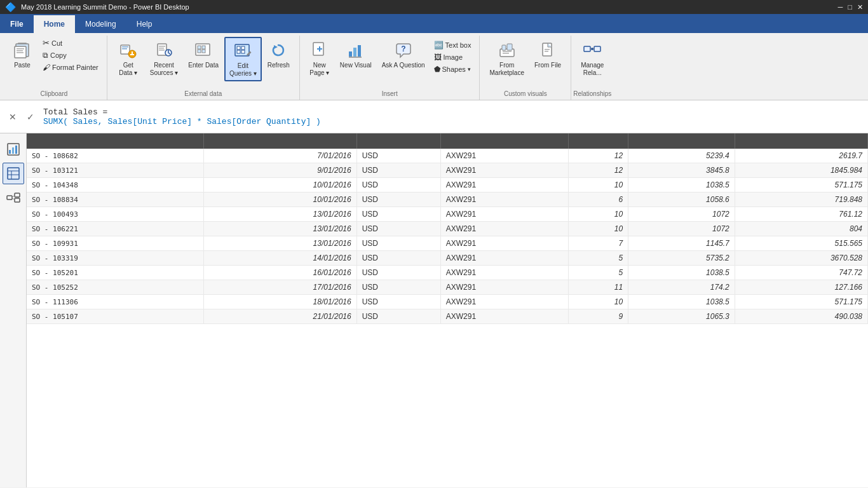 The height and width of the screenshot is (488, 868). Describe the element at coordinates (100, 24) in the screenshot. I see `tab-modeling: Modeling` at that location.